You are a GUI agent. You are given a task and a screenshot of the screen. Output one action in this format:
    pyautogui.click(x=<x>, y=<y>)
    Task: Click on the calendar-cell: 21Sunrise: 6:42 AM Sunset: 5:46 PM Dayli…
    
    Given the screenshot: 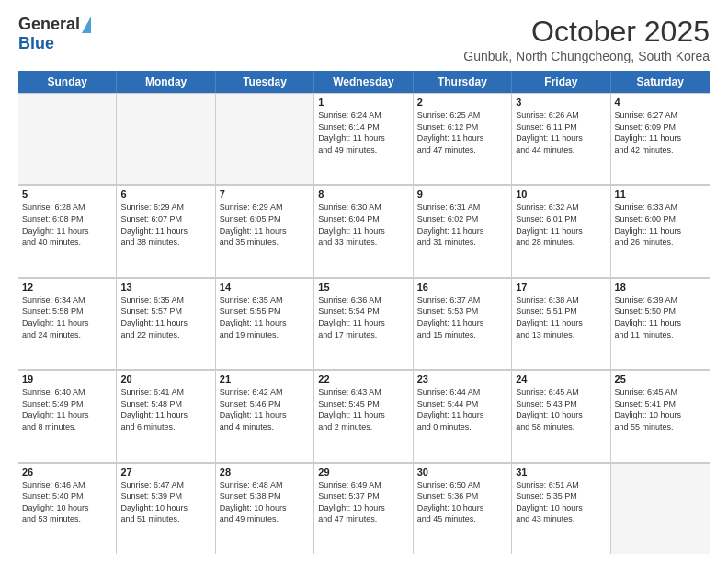 What is the action you would take?
    pyautogui.click(x=265, y=416)
    